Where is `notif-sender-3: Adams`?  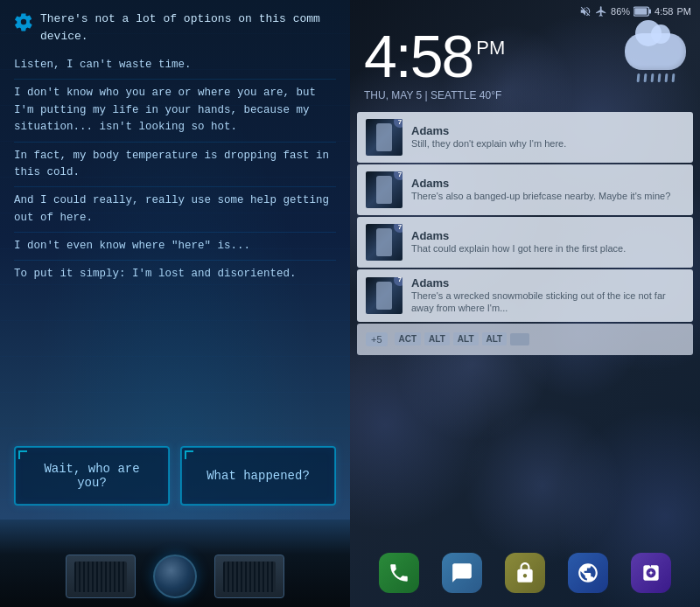
notif-sender-3: Adams is located at coordinates (548, 236).